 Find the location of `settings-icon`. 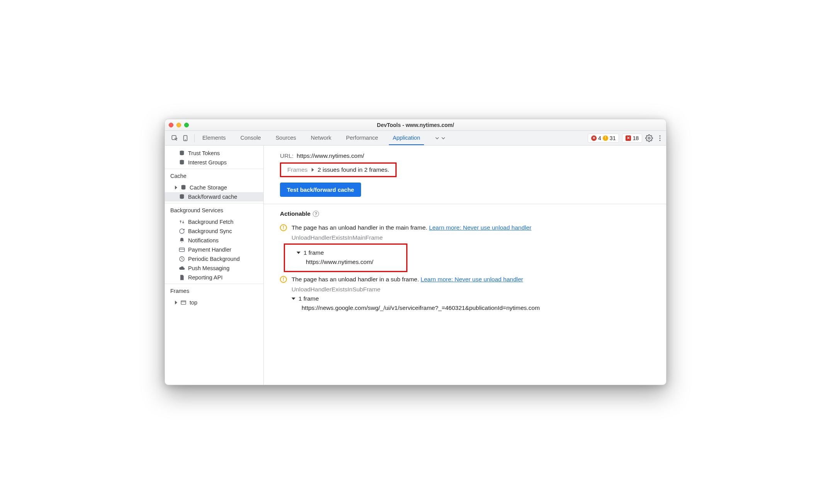

settings-icon is located at coordinates (649, 138).